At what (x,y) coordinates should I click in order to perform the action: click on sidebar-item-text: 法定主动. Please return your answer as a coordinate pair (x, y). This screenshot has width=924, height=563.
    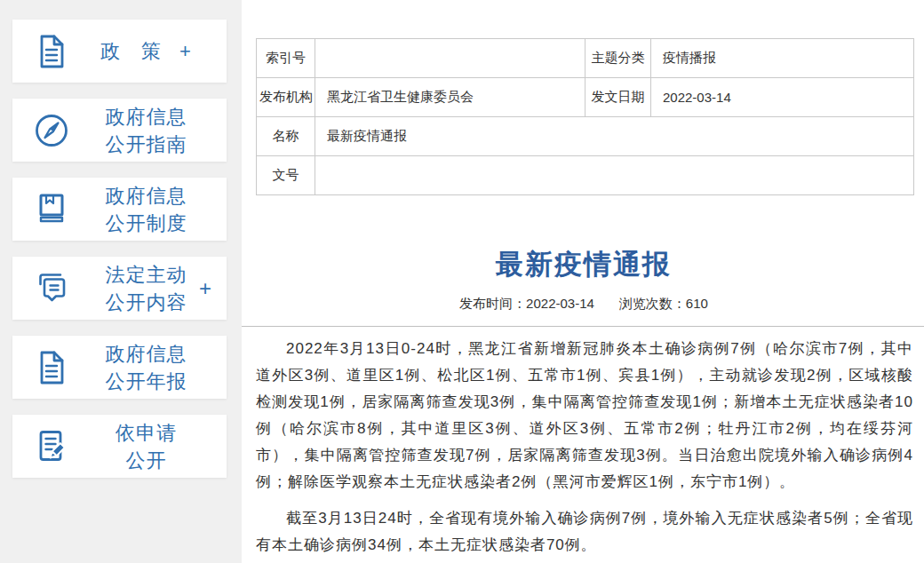
    Looking at the image, I should click on (147, 275).